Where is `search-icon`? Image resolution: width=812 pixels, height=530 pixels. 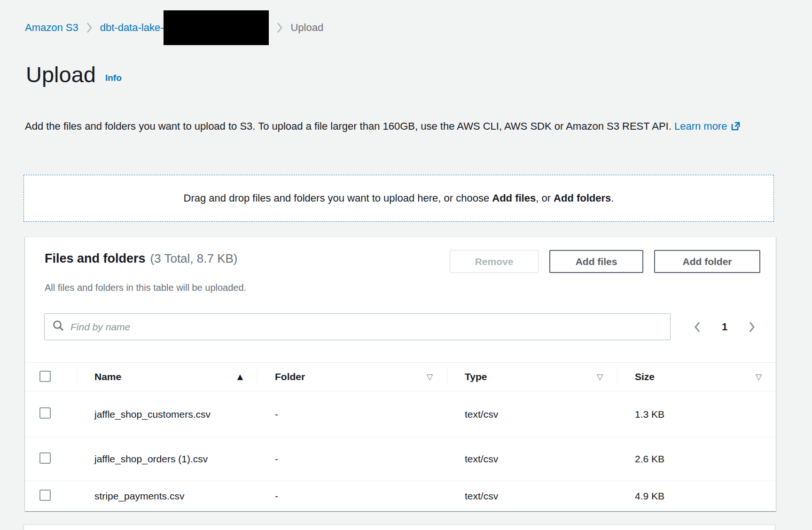
search-icon is located at coordinates (58, 327).